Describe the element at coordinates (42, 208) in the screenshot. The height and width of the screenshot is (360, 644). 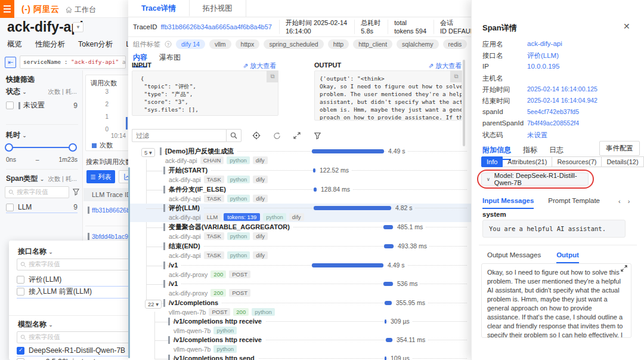
I see `span-type-item-llm: LLM 9` at that location.